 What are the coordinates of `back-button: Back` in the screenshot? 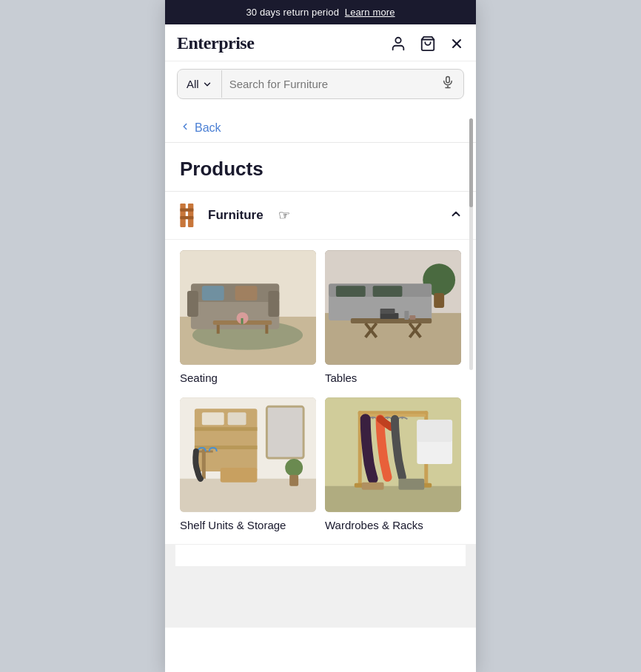 It's located at (320, 126).